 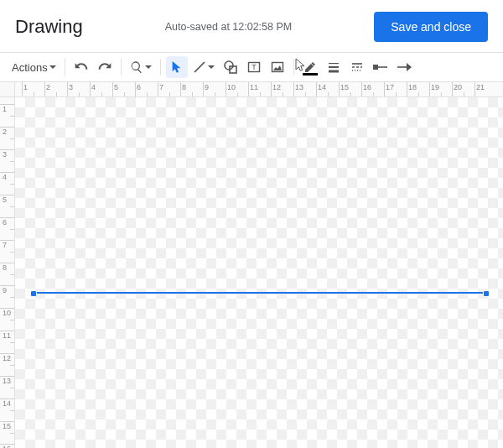 I want to click on redo-button, so click(x=105, y=67).